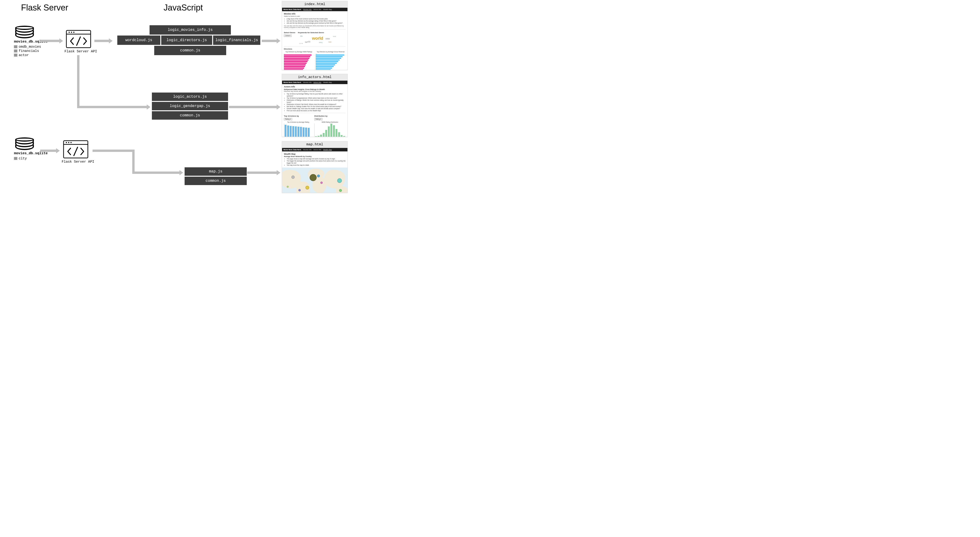  I want to click on directors-rating-chart: —, so click(299, 62).